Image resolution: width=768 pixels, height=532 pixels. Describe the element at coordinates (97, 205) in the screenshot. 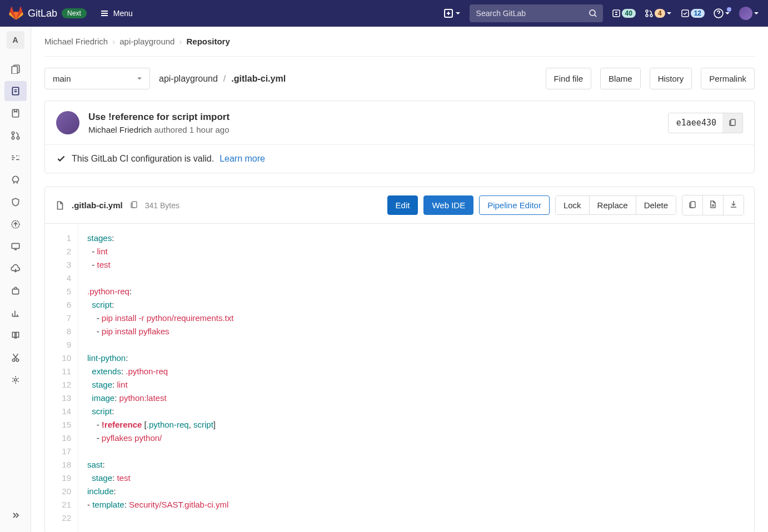

I see `file-name: .gitlab-ci.yml` at that location.